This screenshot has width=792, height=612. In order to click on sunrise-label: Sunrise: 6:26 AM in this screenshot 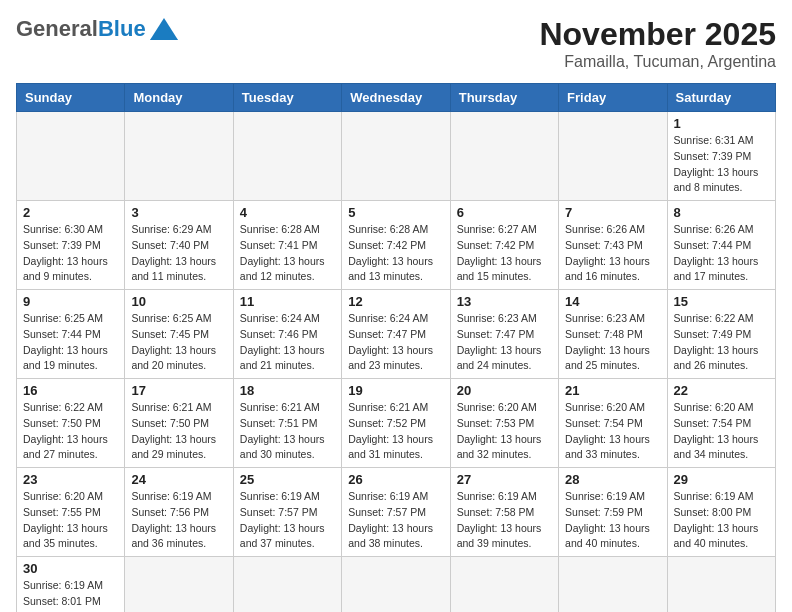, I will do `click(605, 229)`.